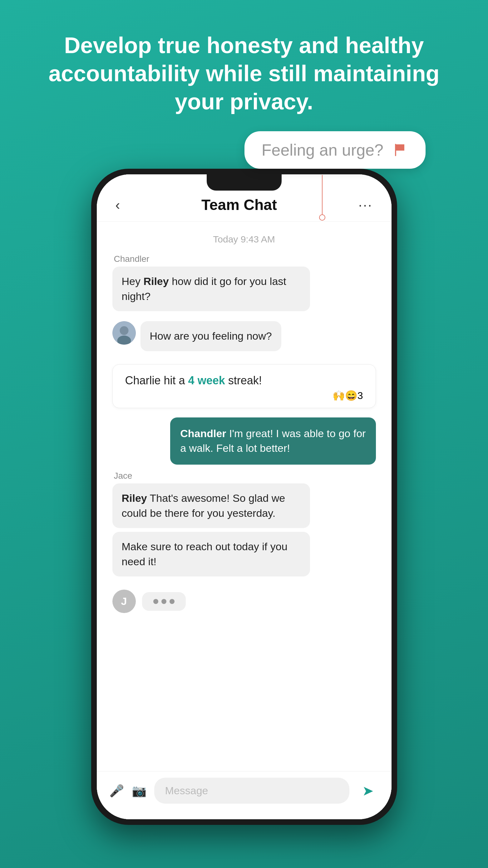 The width and height of the screenshot is (488, 868). What do you see at coordinates (207, 380) in the screenshot?
I see `streak-value: 4 week` at bounding box center [207, 380].